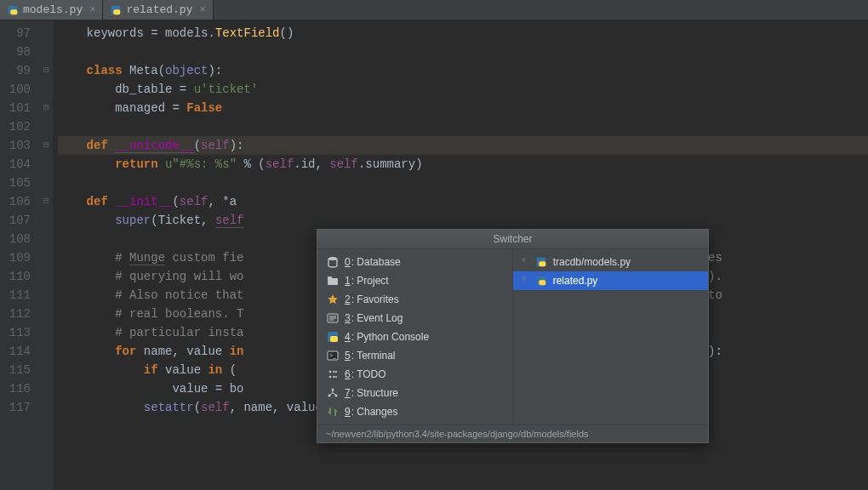 This screenshot has height=490, width=868. I want to click on switcher-tool-database: 0: Database, so click(415, 262).